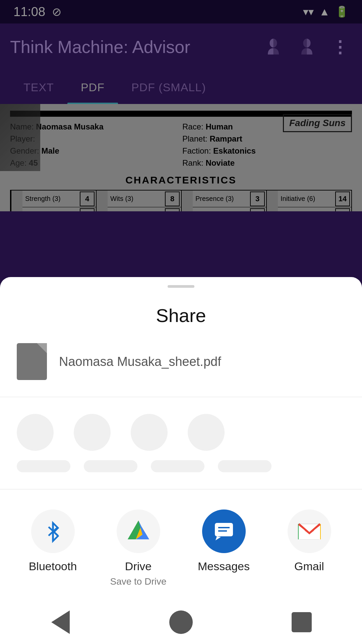 This screenshot has width=362, height=644. Describe the element at coordinates (140, 362) in the screenshot. I see `file-name: Naomasa Musaka_sheet.pdf` at that location.